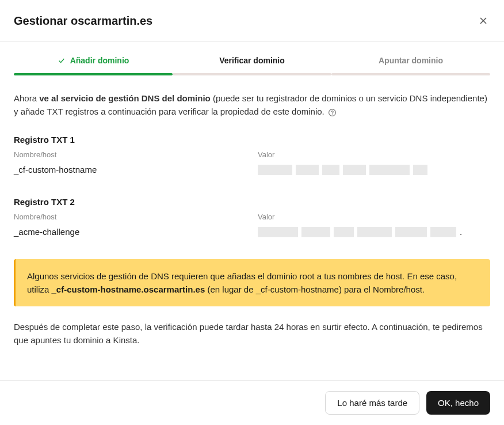 This screenshot has width=504, height=425. What do you see at coordinates (461, 232) in the screenshot?
I see `redacted-period: .` at bounding box center [461, 232].